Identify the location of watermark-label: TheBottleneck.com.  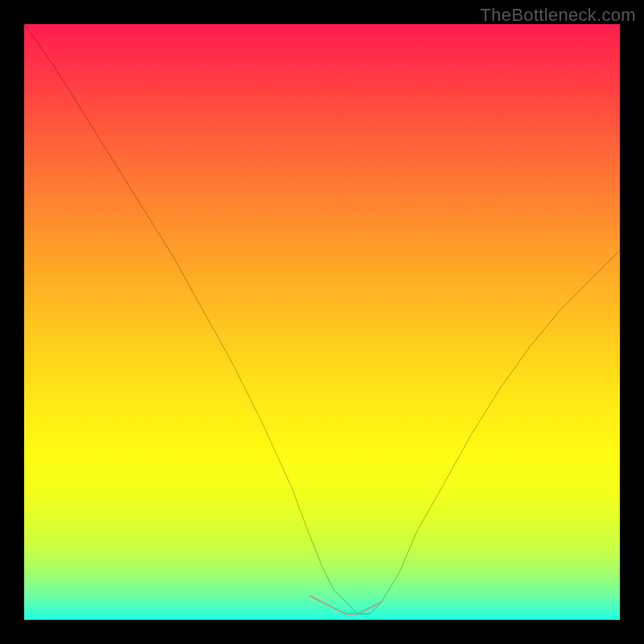
(559, 15).